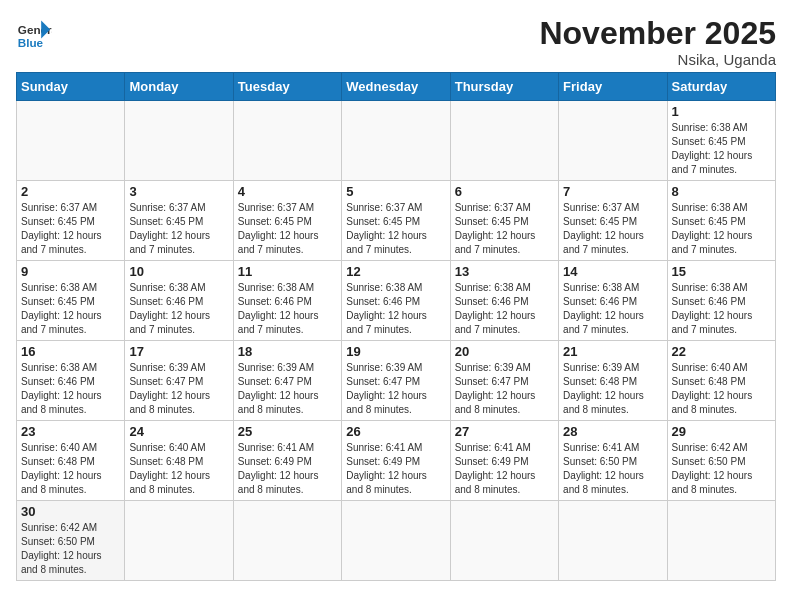 This screenshot has height=612, width=792. Describe the element at coordinates (721, 461) in the screenshot. I see `calendar-day-cell: 29Sunrise: 6:42 AM Sunset: 6:50 PM Dayli…` at that location.